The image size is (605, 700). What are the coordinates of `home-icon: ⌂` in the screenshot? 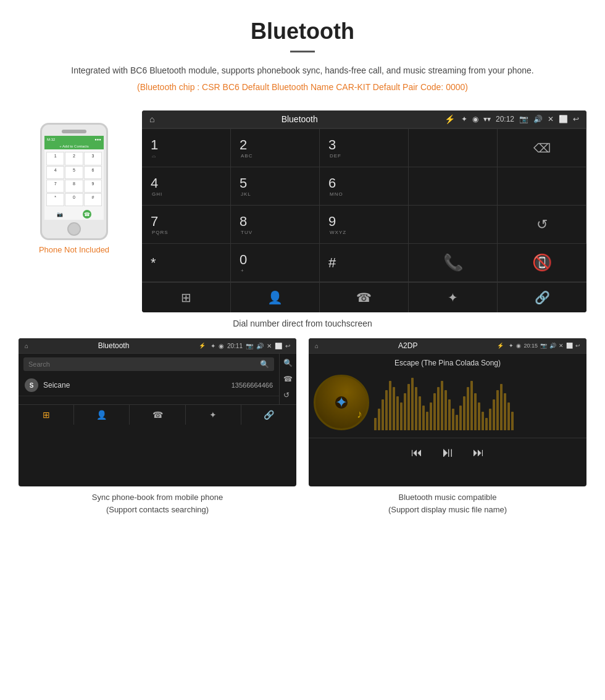 It's located at (152, 119).